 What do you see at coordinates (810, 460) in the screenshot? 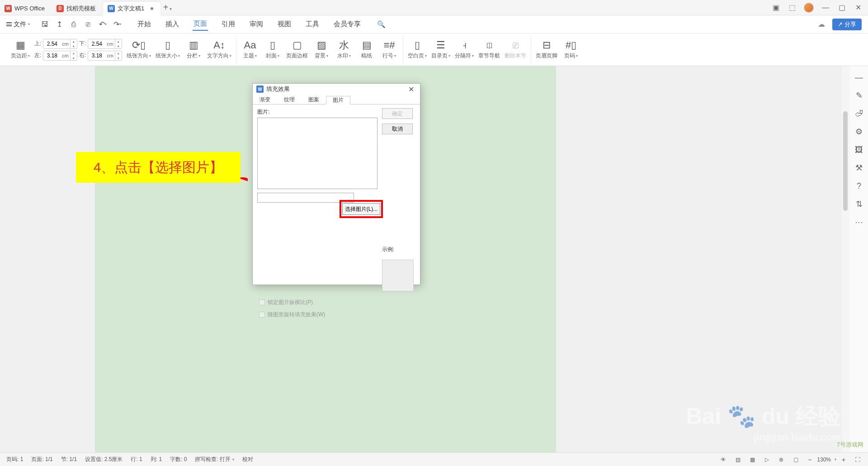
I see `zoom-out-button: −` at bounding box center [810, 460].